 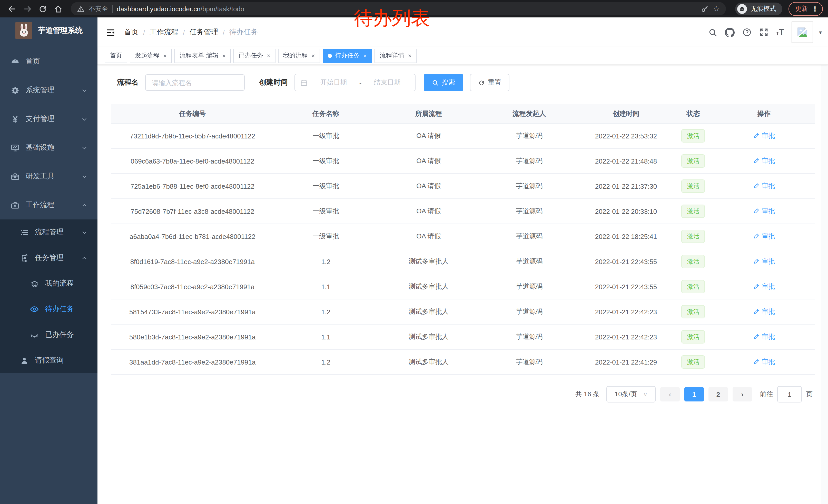 I want to click on tab-发起流程: 发起流程×, so click(x=151, y=56).